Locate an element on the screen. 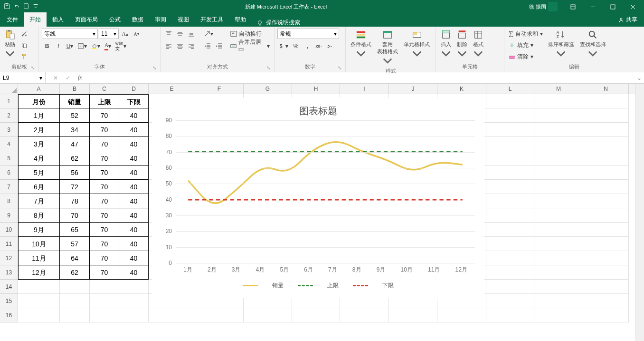 The width and height of the screenshot is (644, 341). row-header-5: 5 is located at coordinates (9, 158).